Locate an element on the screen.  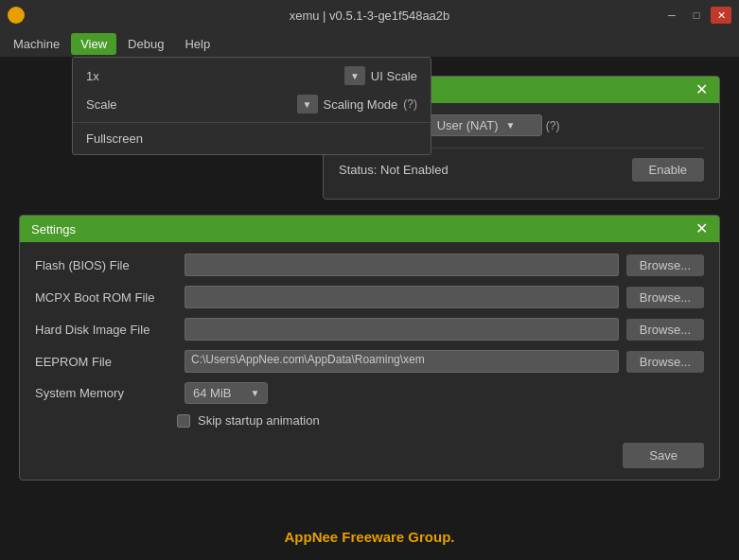
memory-arrow-icon: ▼ is located at coordinates (255, 394).